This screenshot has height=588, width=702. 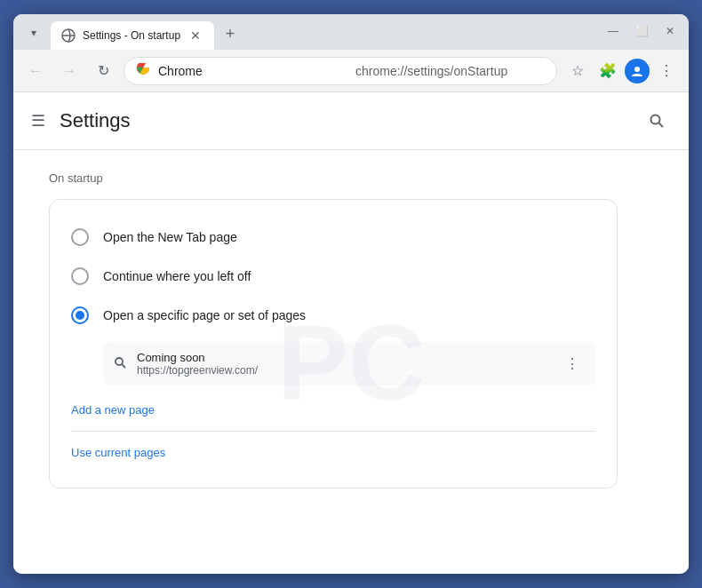 What do you see at coordinates (333, 315) in the screenshot?
I see `radio-option-specific: Open a specific page or set of pages` at bounding box center [333, 315].